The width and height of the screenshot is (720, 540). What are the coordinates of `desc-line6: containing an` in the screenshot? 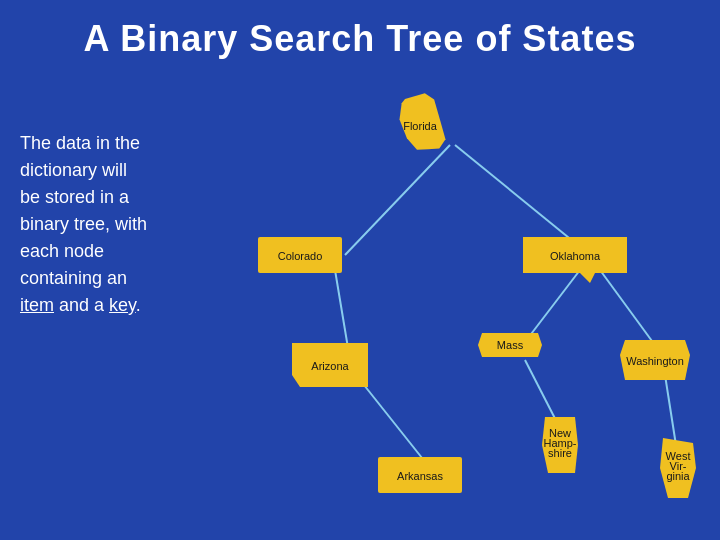 It's located at (74, 278).